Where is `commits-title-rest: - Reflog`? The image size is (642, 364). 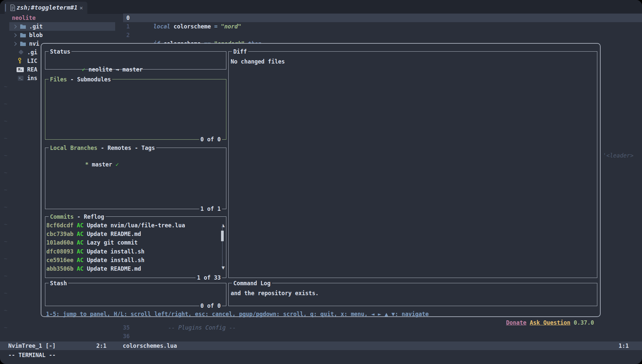 commits-title-rest: - Reflog is located at coordinates (89, 217).